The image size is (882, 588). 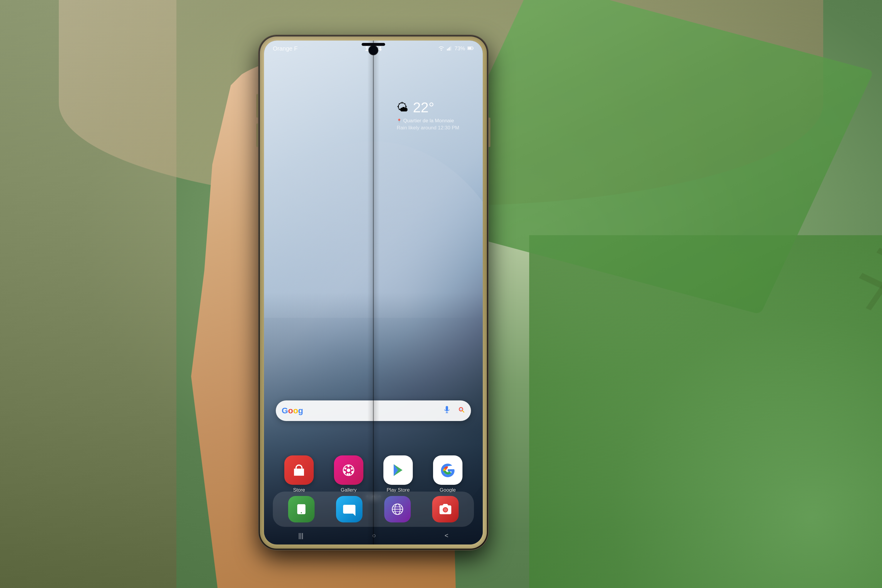 What do you see at coordinates (424, 107) in the screenshot?
I see `weather-temperature: 22°` at bounding box center [424, 107].